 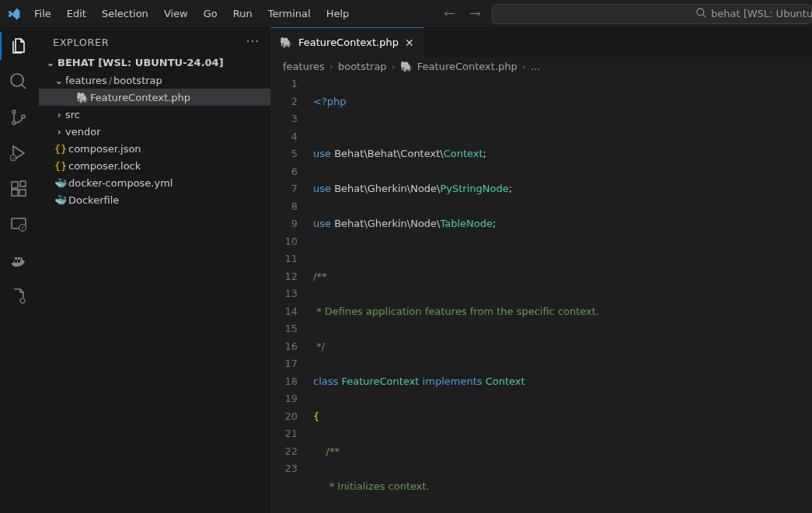 What do you see at coordinates (140, 98) in the screenshot?
I see `file-label: FeatureContext.php` at bounding box center [140, 98].